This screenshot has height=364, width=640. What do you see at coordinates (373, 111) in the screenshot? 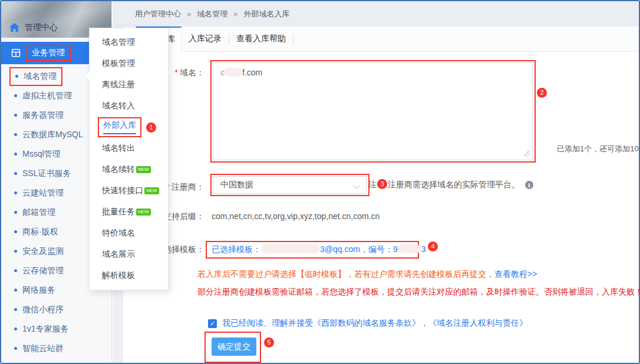
I see `domain-textarea: cf.com` at bounding box center [373, 111].